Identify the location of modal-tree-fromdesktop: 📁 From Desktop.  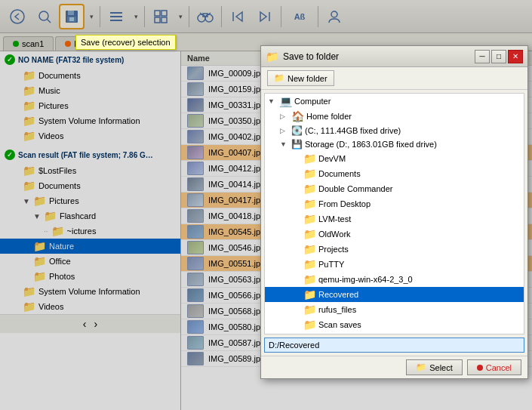
(394, 204).